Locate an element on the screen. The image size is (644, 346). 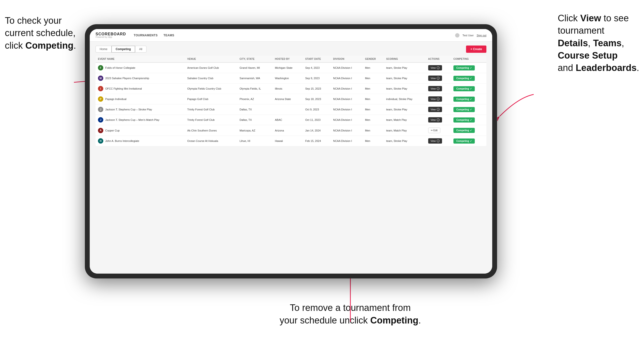
event-name: John A. Burns Intercollegiate is located at coordinates (122, 141).